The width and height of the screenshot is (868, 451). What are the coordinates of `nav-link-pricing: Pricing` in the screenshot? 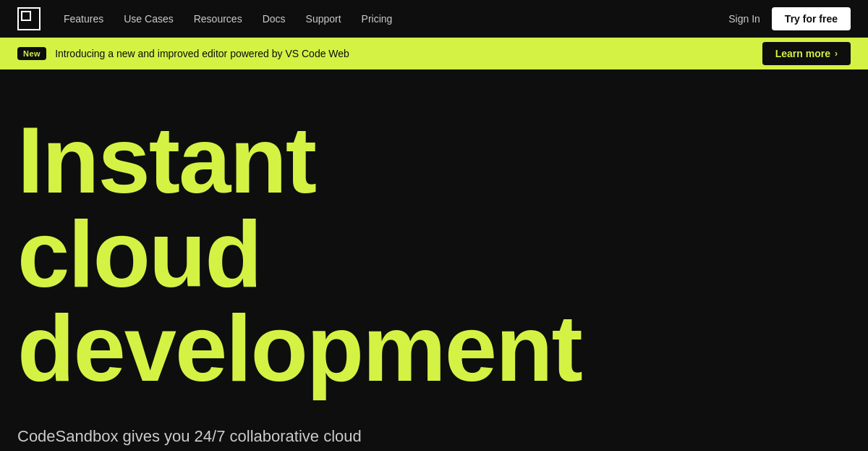 It's located at (378, 19).